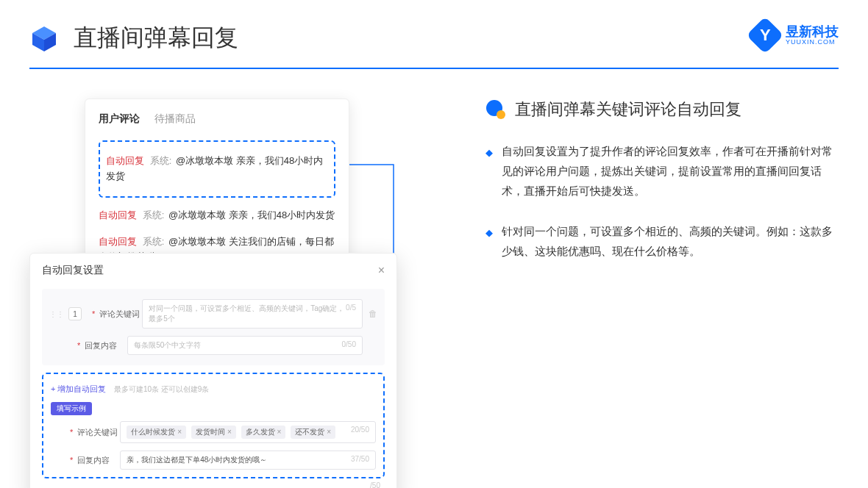 This screenshot has width=868, height=488. Describe the element at coordinates (496, 110) in the screenshot. I see `chat-bubble-icon` at that location.